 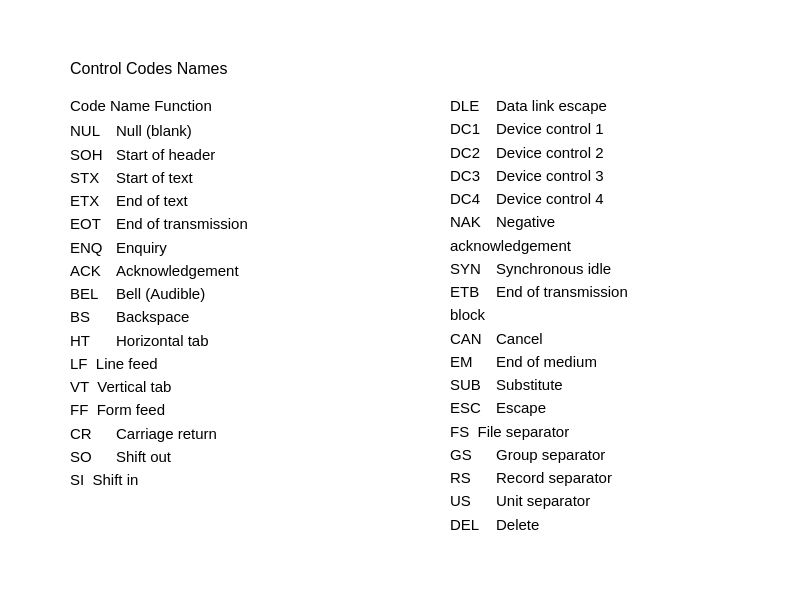 What do you see at coordinates (260, 456) in the screenshot?
I see `list-item: SO Shift out` at bounding box center [260, 456].